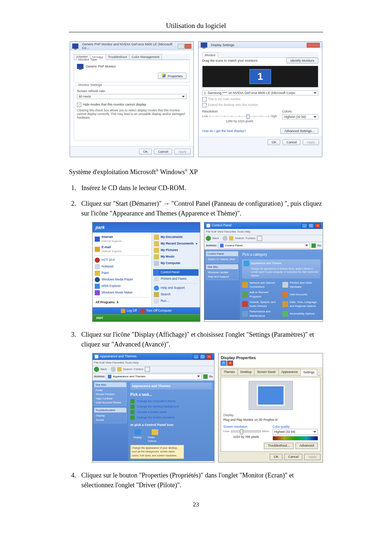 Image resolution: width=392 pixels, height=554 pixels. What do you see at coordinates (79, 105) in the screenshot?
I see `hide-modes-checkbox: ✓` at bounding box center [79, 105].